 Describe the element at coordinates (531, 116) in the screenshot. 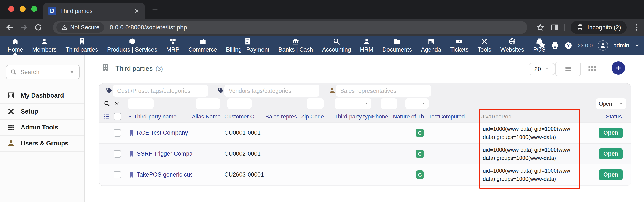

I see `column-header-jivarcepoc: JivaRcePoc` at that location.